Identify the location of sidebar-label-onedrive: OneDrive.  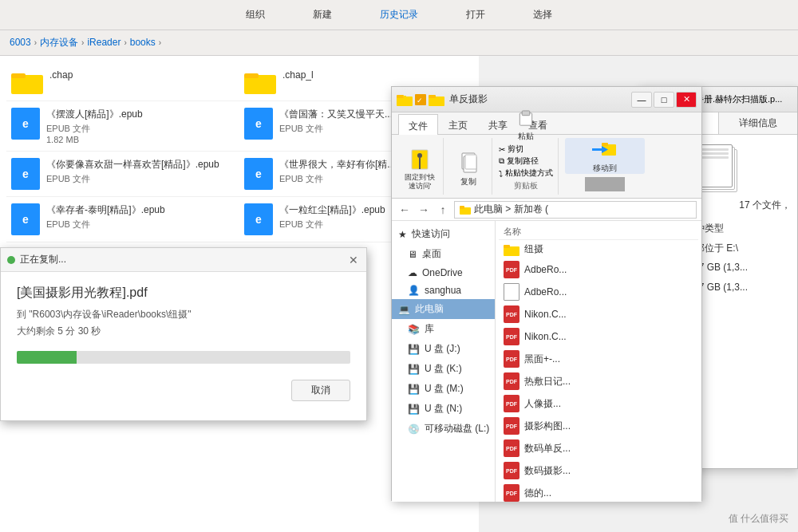
(442, 273).